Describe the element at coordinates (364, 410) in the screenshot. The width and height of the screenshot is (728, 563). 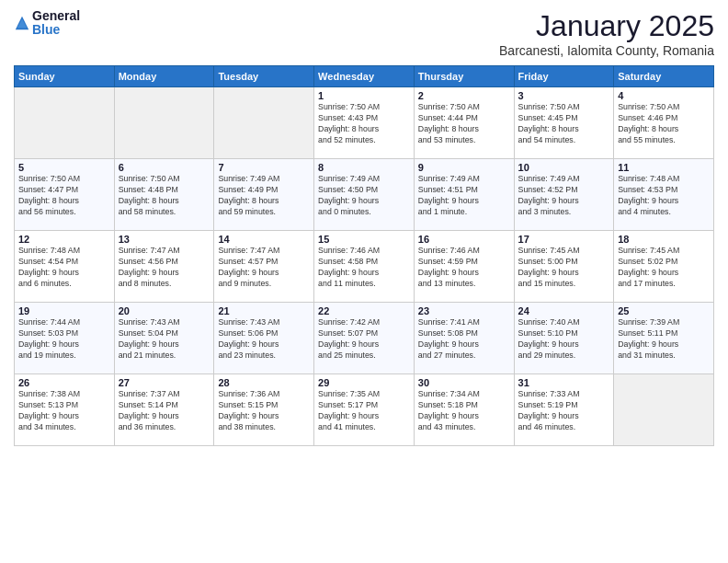
I see `calendar-week-row: 26Sunrise: 7:38 AM Sunset: 5:13 PM Dayli…` at that location.